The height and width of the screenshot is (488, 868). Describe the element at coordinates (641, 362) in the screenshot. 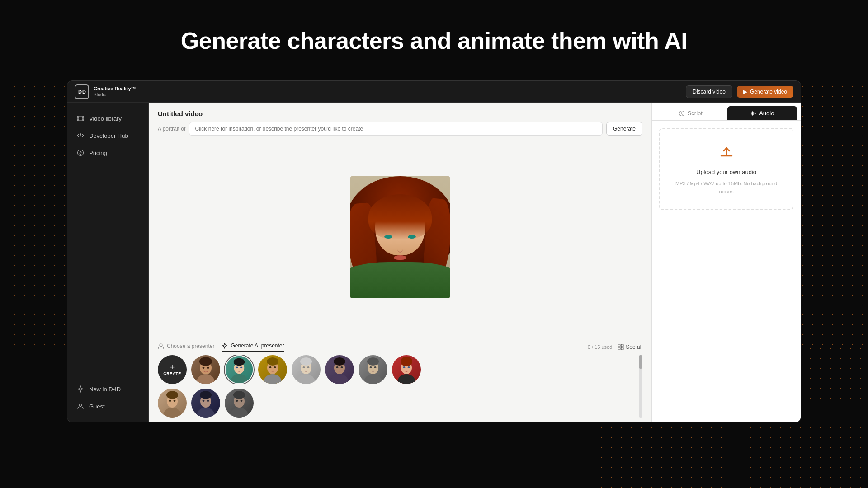

I see `scrollbar-thumb` at that location.